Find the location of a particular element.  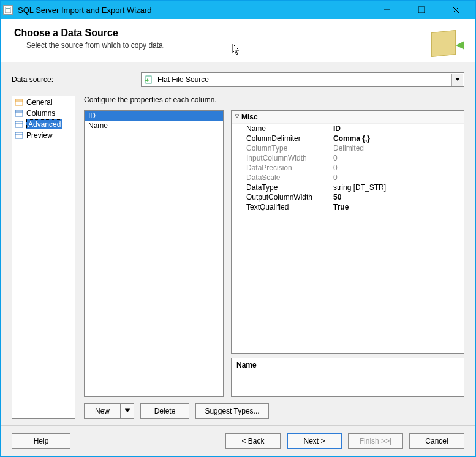

property-value: 50 is located at coordinates (398, 197).